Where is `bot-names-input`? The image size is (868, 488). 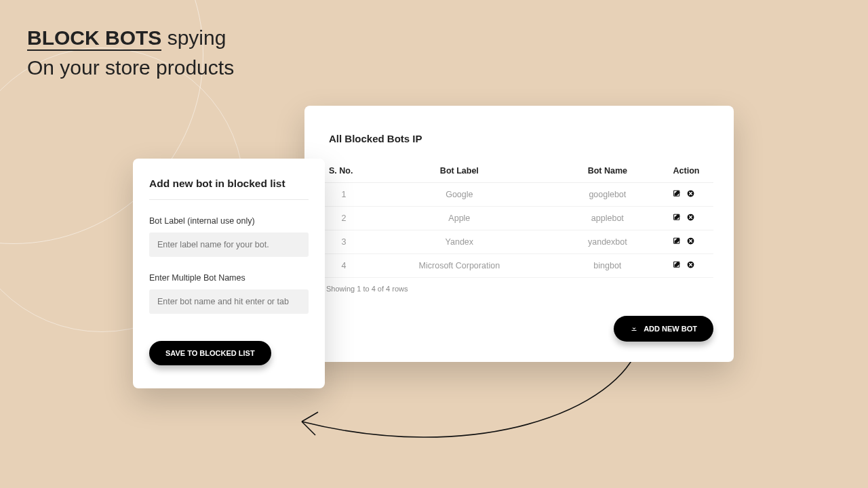 bot-names-input is located at coordinates (229, 302).